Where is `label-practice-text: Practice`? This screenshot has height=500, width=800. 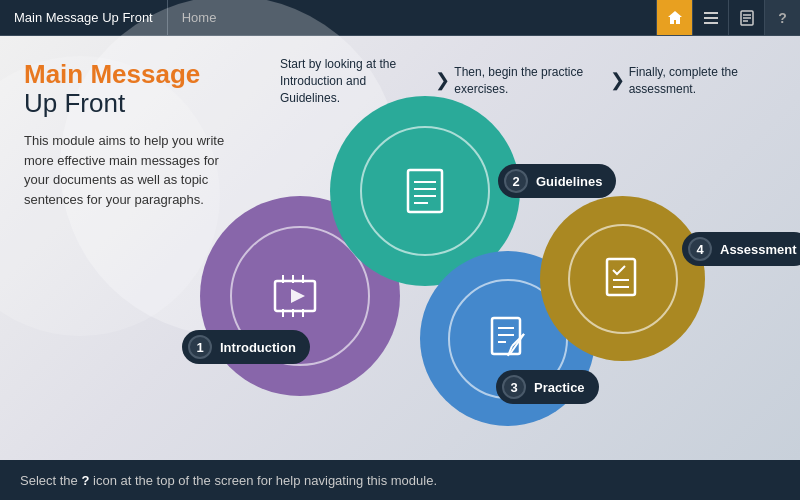
label-practice-text: Practice is located at coordinates (560, 388).